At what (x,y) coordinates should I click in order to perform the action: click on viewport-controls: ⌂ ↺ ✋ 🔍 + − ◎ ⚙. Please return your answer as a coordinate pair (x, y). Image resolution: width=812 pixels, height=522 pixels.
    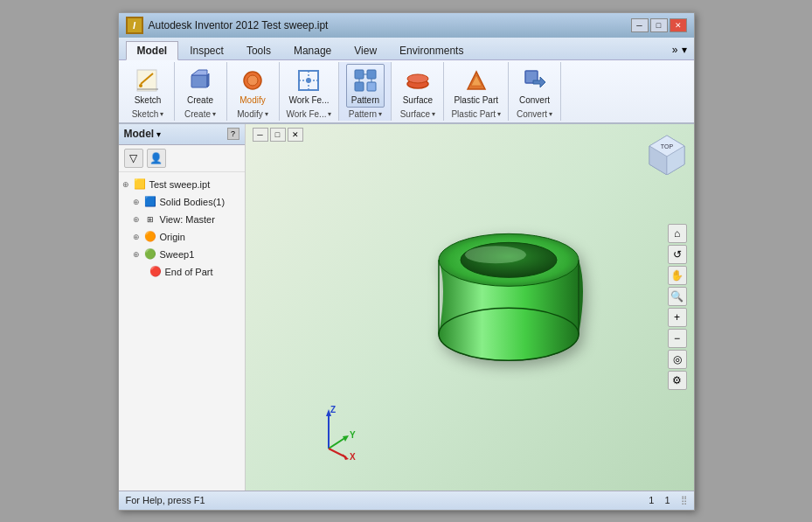
    Looking at the image, I should click on (677, 307).